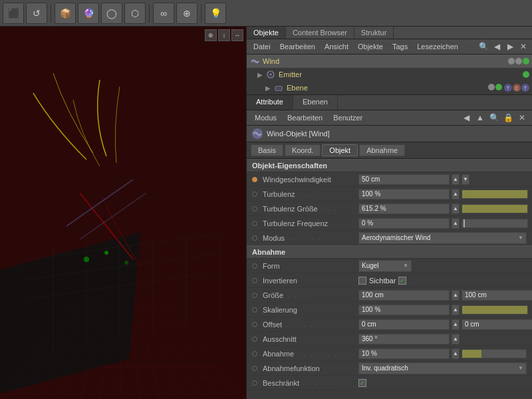 This screenshot has width=532, height=399. I want to click on dropdown-form: Kugel ▼, so click(385, 266).